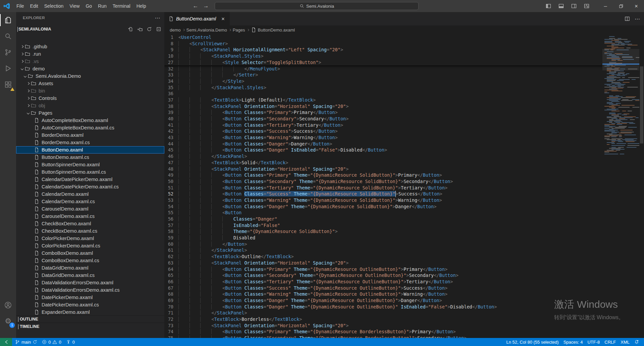 This screenshot has height=346, width=644. I want to click on toggle-panel-icon, so click(561, 6).